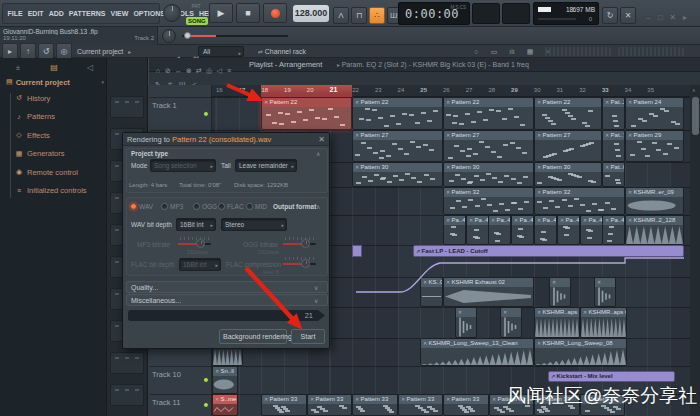 The height and width of the screenshot is (416, 700). I want to click on close-icon: ✕, so click(672, 18).